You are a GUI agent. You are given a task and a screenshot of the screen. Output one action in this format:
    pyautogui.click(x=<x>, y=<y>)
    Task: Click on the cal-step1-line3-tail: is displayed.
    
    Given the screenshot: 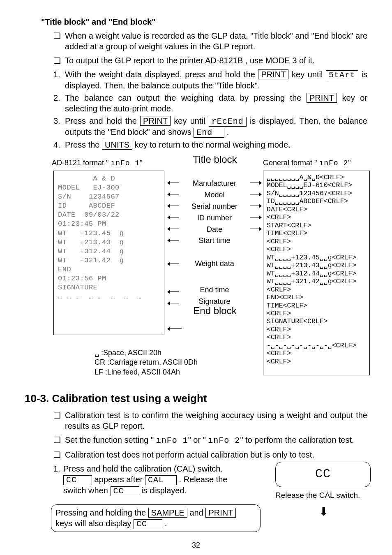 What is the action you would take?
    pyautogui.click(x=164, y=490)
    